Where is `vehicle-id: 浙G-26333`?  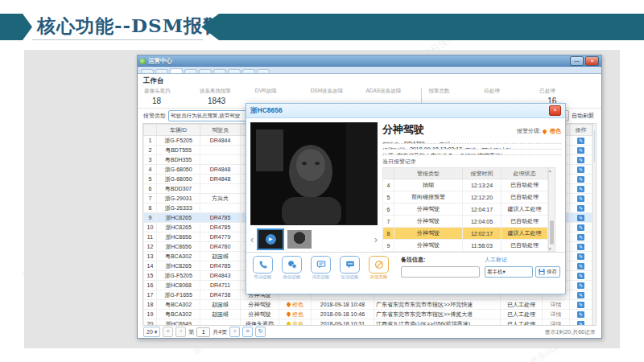 vehicle-id: 浙G-26333 is located at coordinates (179, 208).